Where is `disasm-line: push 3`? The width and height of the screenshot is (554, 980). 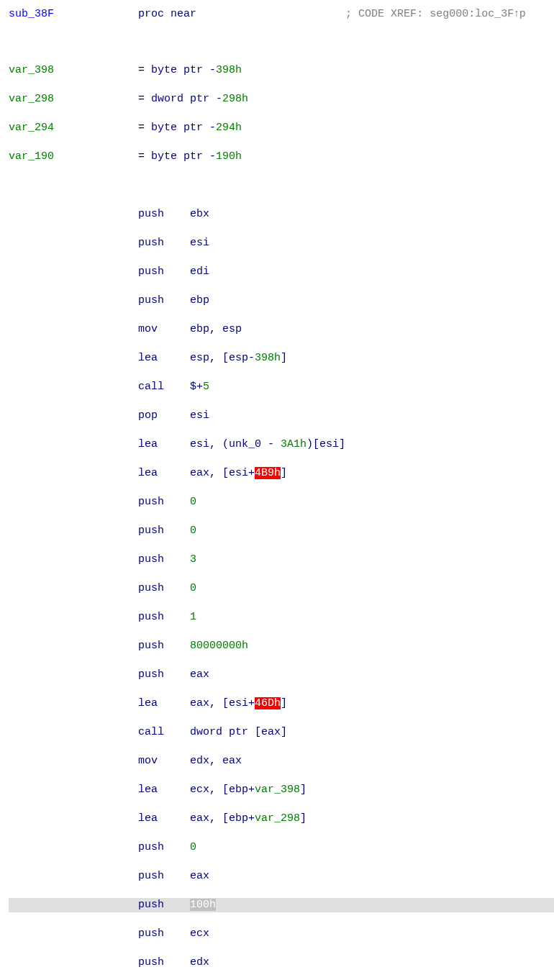 disasm-line: push 3 is located at coordinates (281, 560).